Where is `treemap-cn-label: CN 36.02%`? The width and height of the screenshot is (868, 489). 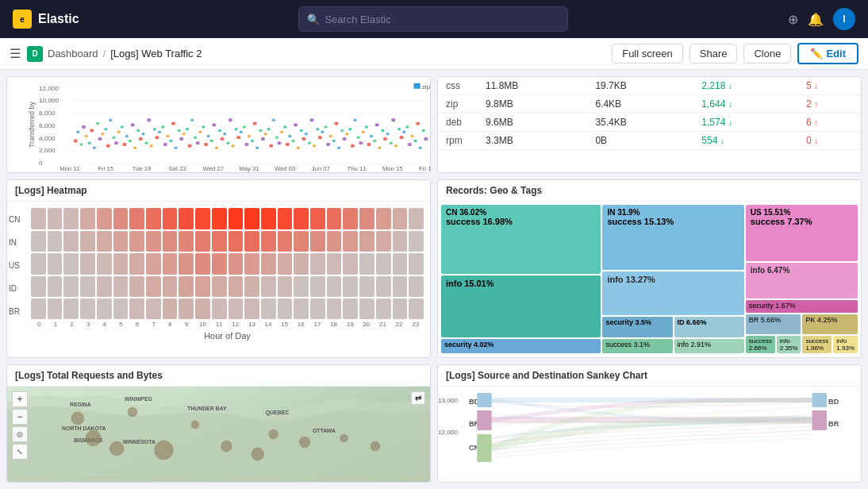 treemap-cn-label: CN 36.02% is located at coordinates (520, 213).